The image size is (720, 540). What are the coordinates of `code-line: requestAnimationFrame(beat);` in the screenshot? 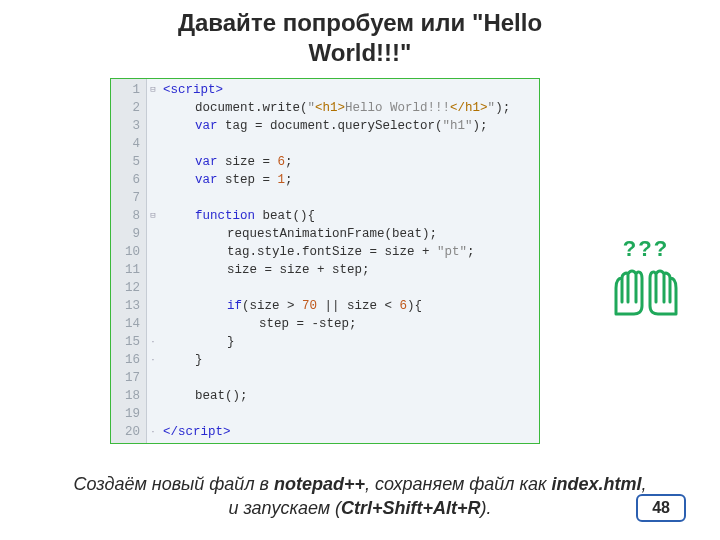 It's located at (336, 234).